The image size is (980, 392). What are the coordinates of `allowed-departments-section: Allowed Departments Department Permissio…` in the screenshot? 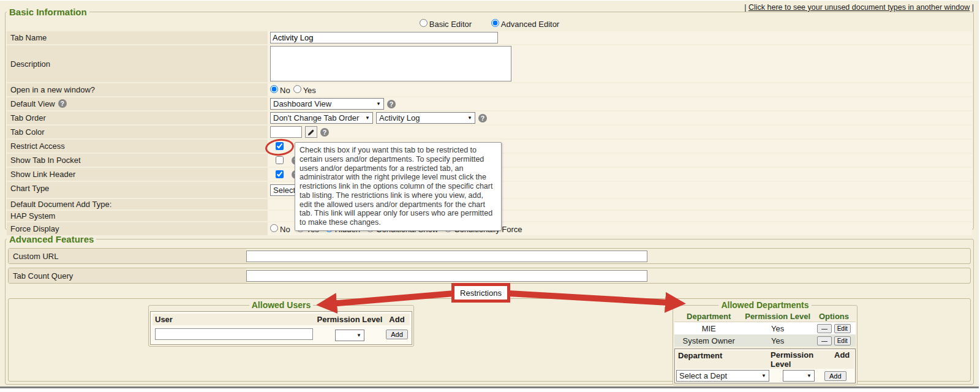 It's located at (765, 343).